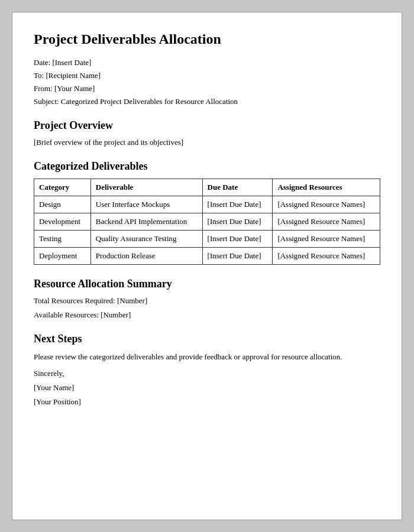 The image size is (414, 532). Describe the element at coordinates (207, 39) in the screenshot. I see `page-title: Project Deliverables Allocation` at that location.